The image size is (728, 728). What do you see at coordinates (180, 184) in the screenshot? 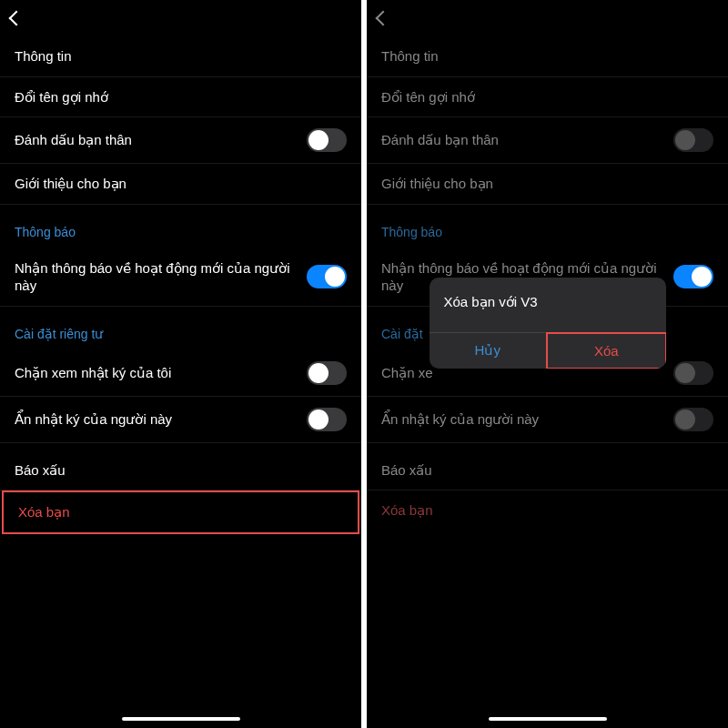
I see `row-label: Giới thiệu cho bạn` at bounding box center [180, 184].